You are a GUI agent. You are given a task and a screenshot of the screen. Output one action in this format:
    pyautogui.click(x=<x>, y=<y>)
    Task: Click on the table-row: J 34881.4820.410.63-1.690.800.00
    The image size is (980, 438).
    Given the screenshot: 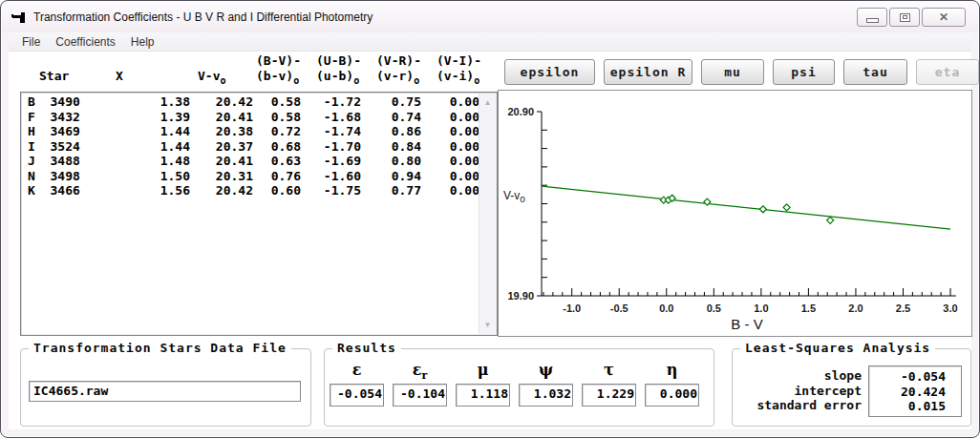 What is the action you would take?
    pyautogui.click(x=250, y=161)
    